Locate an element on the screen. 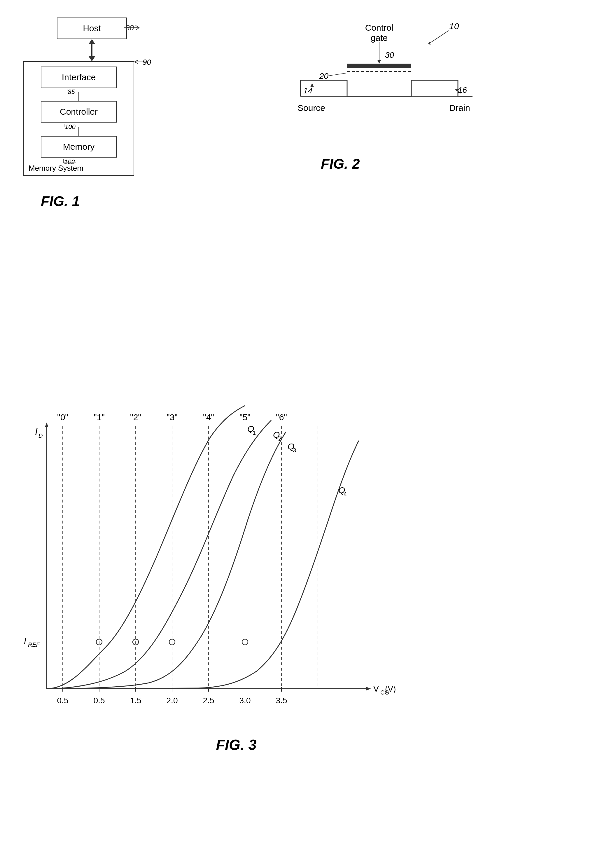 This screenshot has height=848, width=616. host-block: Host is located at coordinates (92, 28).